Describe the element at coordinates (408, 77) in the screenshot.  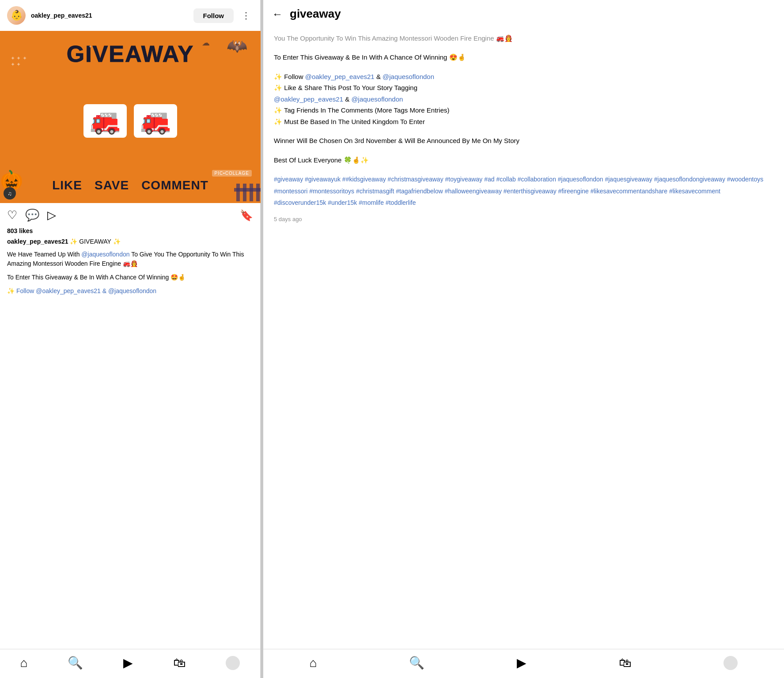
I see `step1-link2: @jaquesoflondon` at that location.